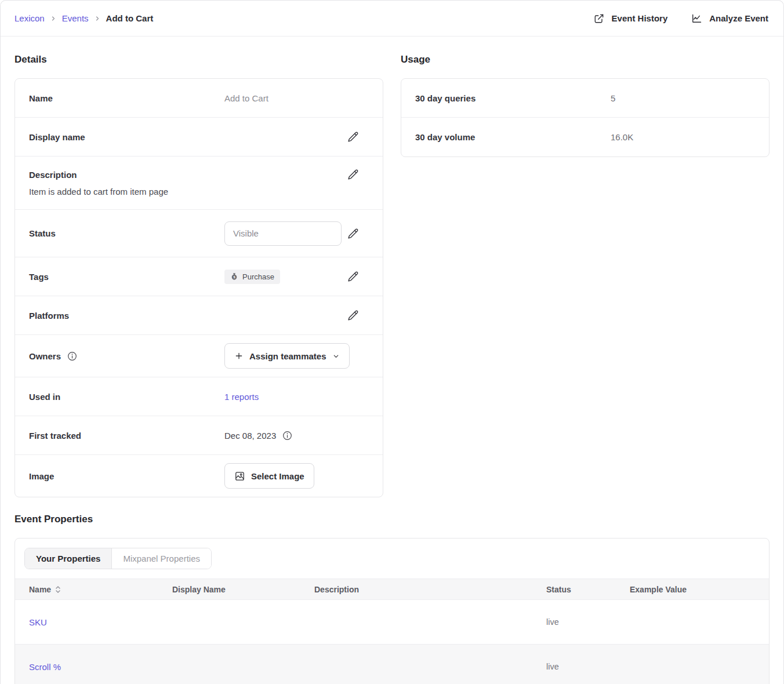 This screenshot has width=784, height=684. I want to click on column-status: Status, so click(588, 590).